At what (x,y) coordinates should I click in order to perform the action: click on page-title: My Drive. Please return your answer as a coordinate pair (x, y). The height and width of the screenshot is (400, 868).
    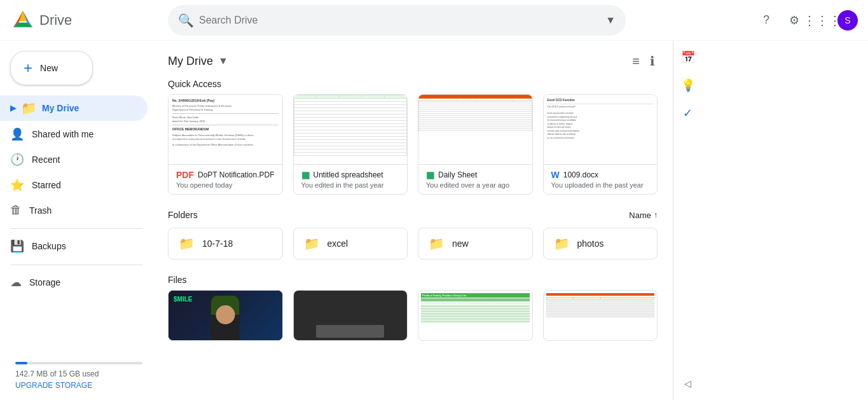
    Looking at the image, I should click on (191, 61).